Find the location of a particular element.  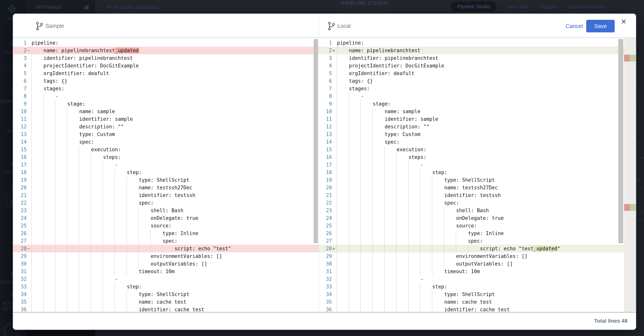

code-text: source: is located at coordinates (161, 226).